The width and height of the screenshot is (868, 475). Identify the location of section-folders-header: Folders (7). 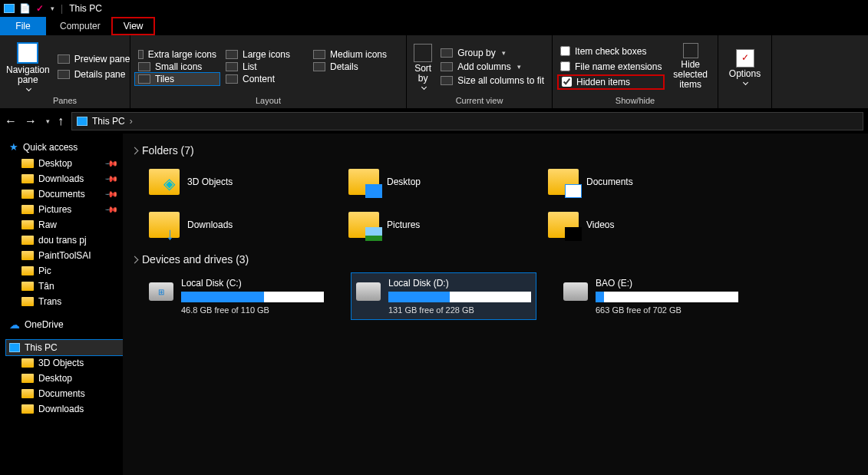
(496, 150).